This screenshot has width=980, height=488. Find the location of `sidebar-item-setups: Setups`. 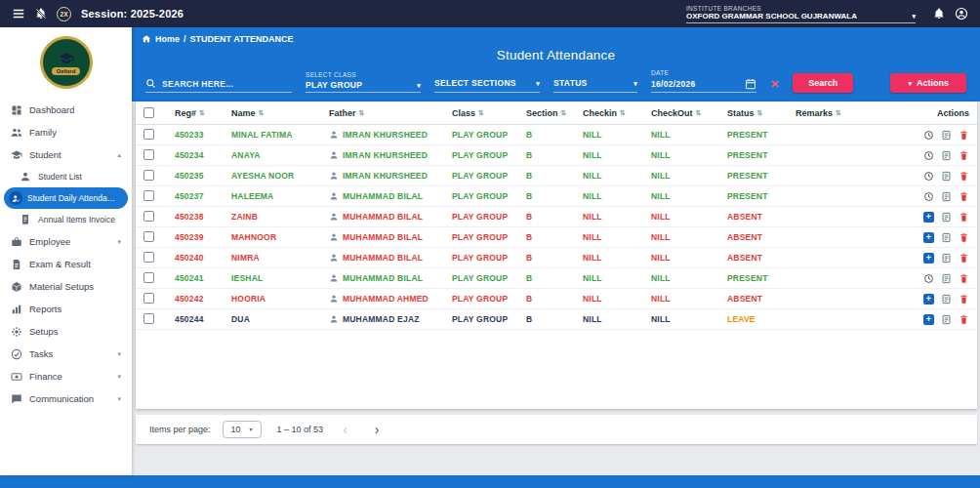

sidebar-item-setups: Setups is located at coordinates (66, 332).